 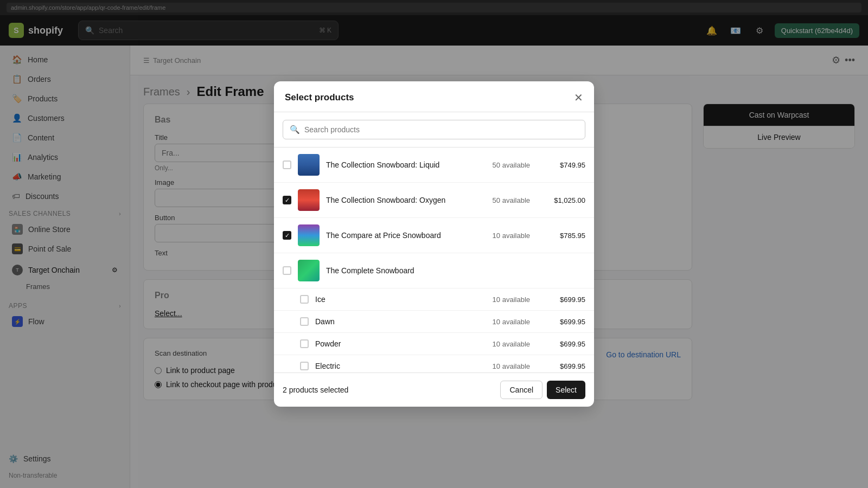 What do you see at coordinates (503, 322) in the screenshot?
I see `sub-avail-dawn: 10 available` at bounding box center [503, 322].